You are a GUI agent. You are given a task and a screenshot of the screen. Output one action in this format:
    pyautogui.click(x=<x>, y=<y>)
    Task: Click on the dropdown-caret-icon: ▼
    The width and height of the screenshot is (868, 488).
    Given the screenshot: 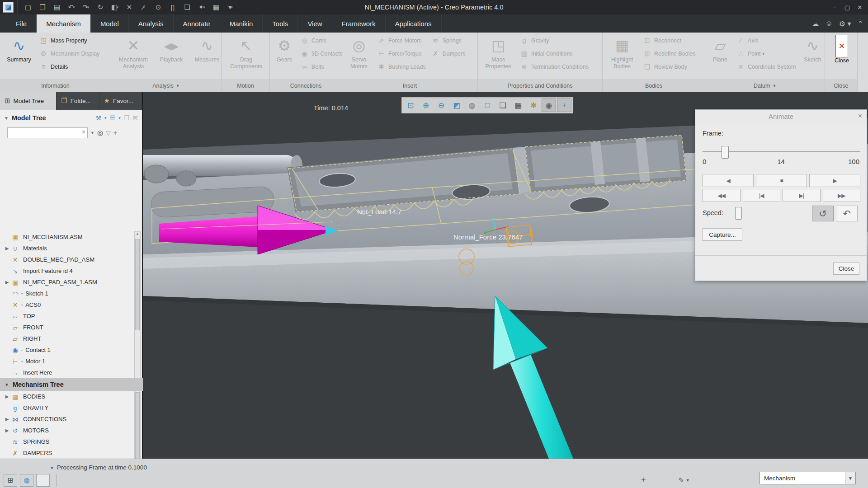 What is the action you would take?
    pyautogui.click(x=774, y=86)
    